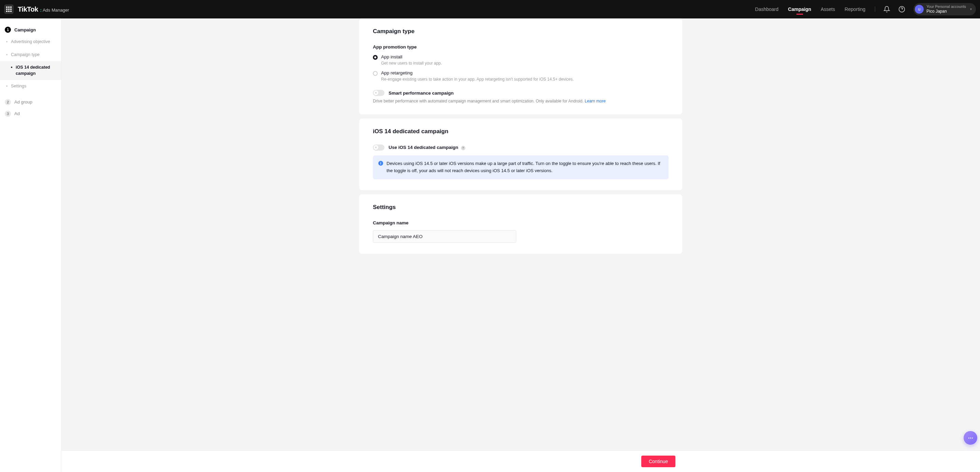 The height and width of the screenshot is (472, 980). What do you see at coordinates (380, 163) in the screenshot?
I see `info-icon: i` at bounding box center [380, 163].